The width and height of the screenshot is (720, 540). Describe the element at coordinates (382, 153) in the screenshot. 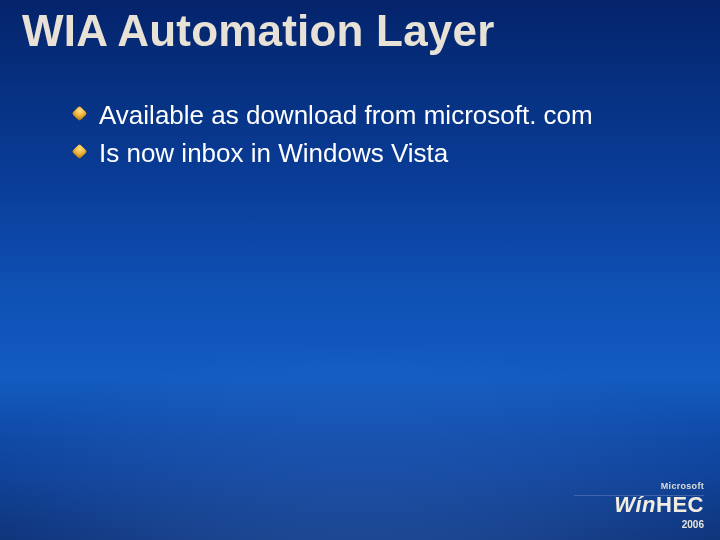

I see `list-item: Is now inbox in Windows Vista` at that location.